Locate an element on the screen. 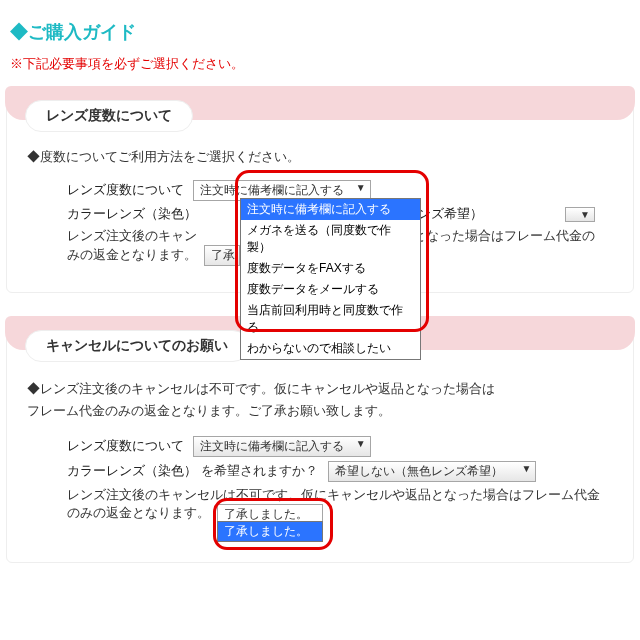 The height and width of the screenshot is (640, 640). select-value: 希望しない（無色レンズ希望） is located at coordinates (419, 471).